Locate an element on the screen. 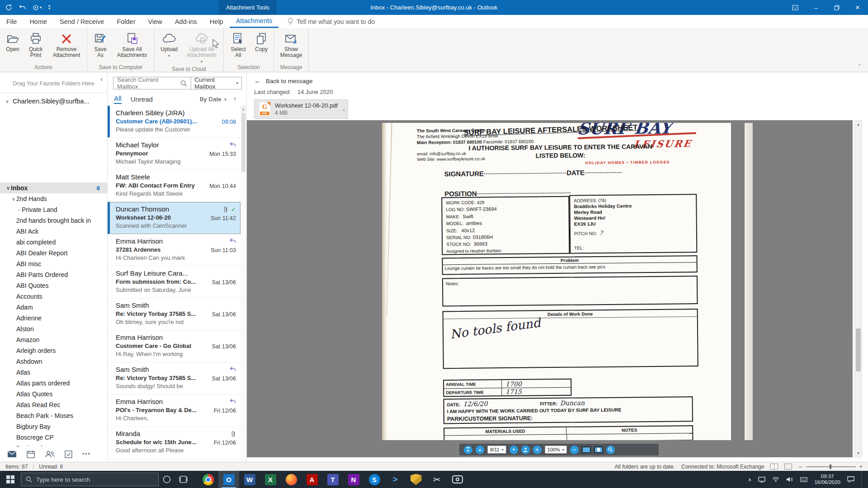 This screenshot has height=488, width=868. zoom-in-button: + is located at coordinates (537, 450).